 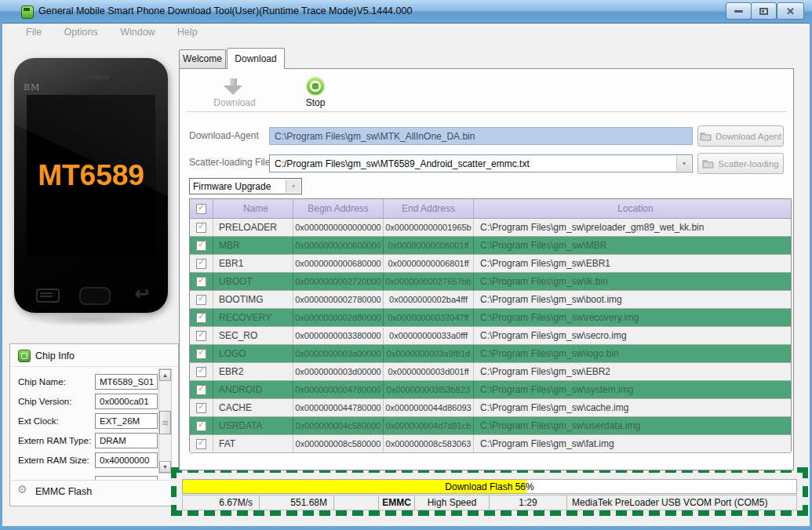 I want to click on stop-icon, so click(x=315, y=86).